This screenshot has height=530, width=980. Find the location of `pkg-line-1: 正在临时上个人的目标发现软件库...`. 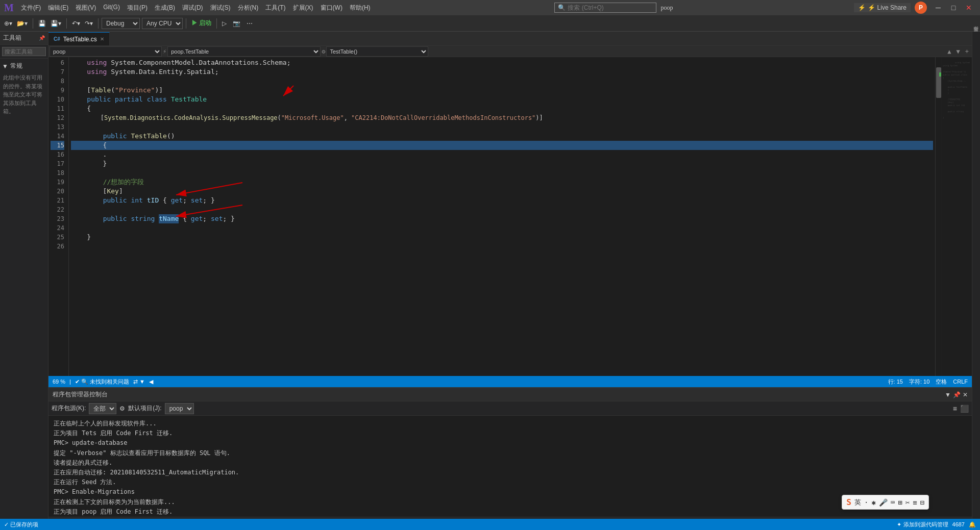

pkg-line-1: 正在临时上个人的目标发现软件库... is located at coordinates (510, 423).